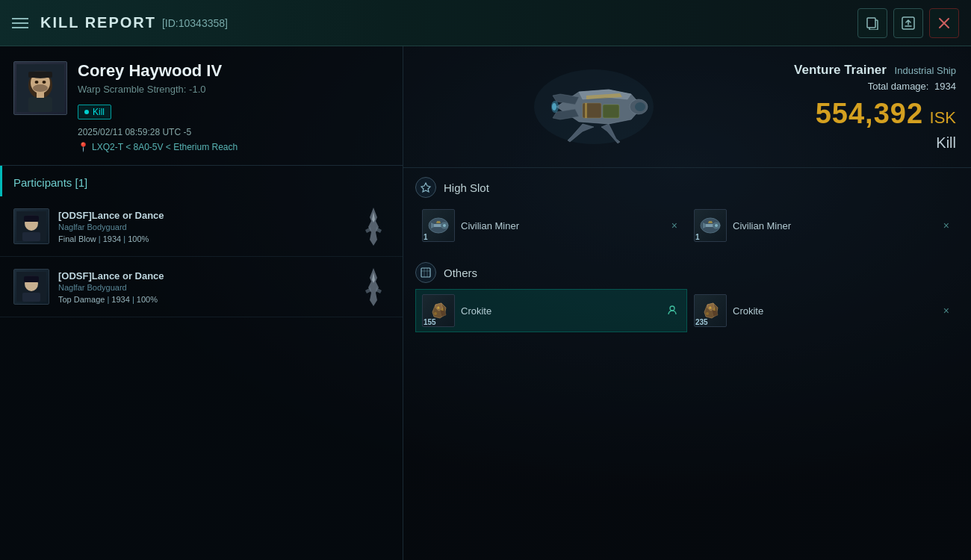  What do you see at coordinates (195, 23) in the screenshot?
I see `report-id: [ID:10343358]` at bounding box center [195, 23].